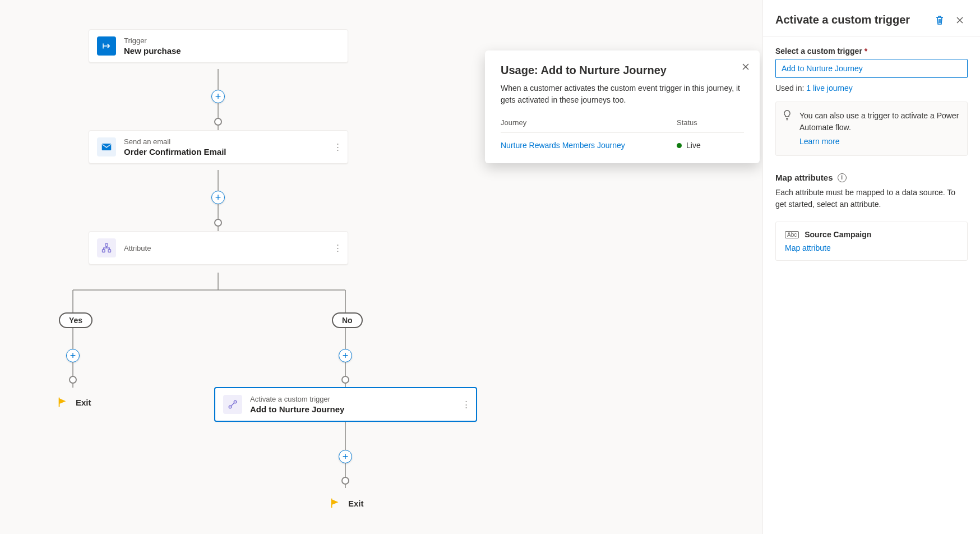  What do you see at coordinates (622, 144) in the screenshot?
I see `table-row: Nurture Rewards Members Journey Live` at bounding box center [622, 144].